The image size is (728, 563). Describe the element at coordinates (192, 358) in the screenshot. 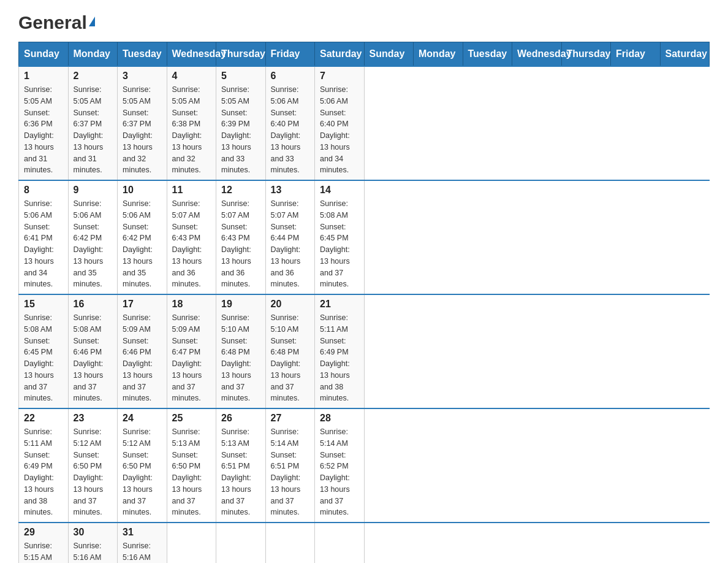

I see `day-info: Sunrise: 5:09 AMSunset: 6:47 PMDaylight:…` at that location.